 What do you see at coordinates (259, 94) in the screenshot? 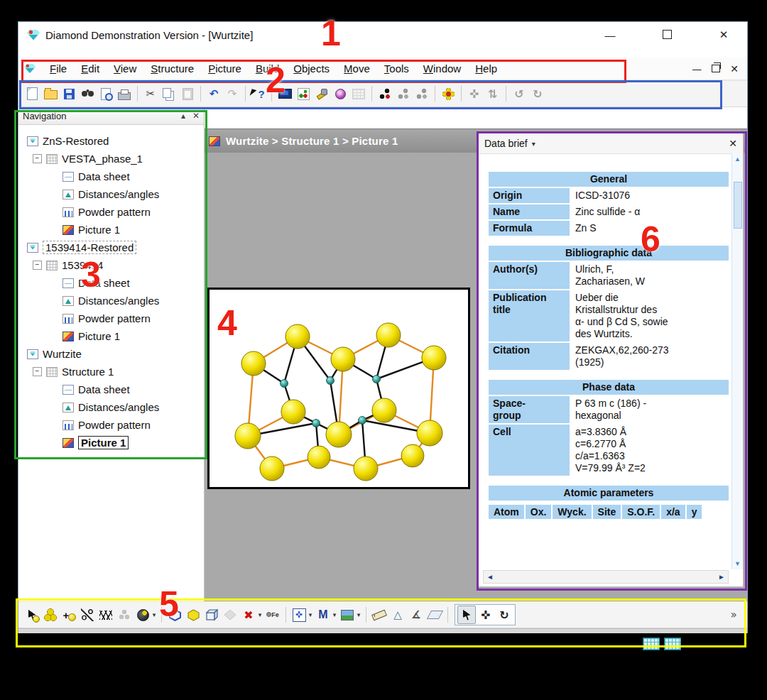
I see `context-help-button: ?` at bounding box center [259, 94].